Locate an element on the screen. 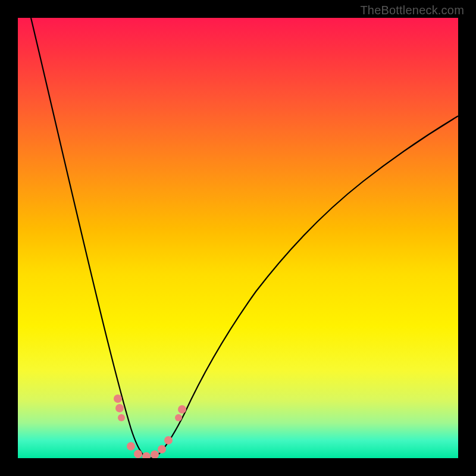 The width and height of the screenshot is (476, 476). watermark-text: TheBottleneck.com is located at coordinates (412, 11).